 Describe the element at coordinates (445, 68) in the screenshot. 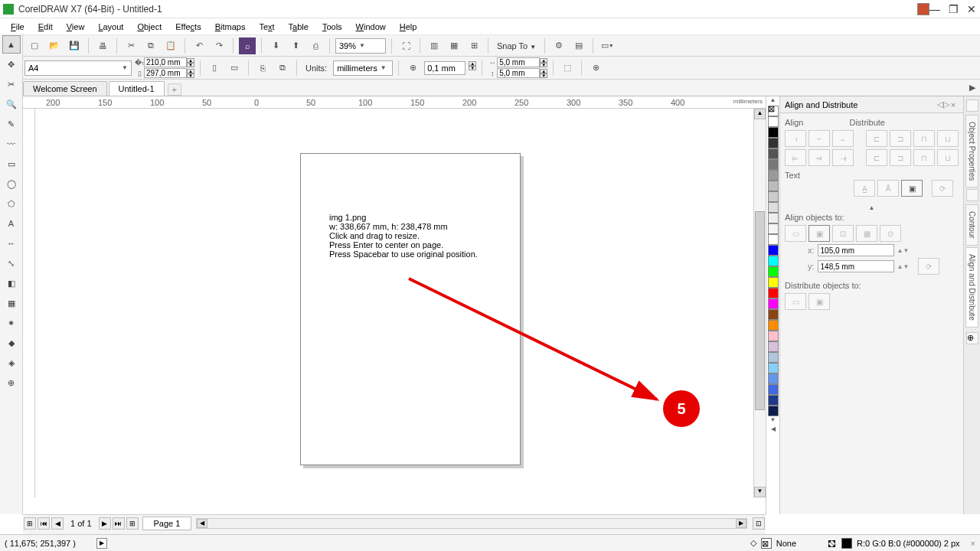

I see `nudge-distance-input` at that location.